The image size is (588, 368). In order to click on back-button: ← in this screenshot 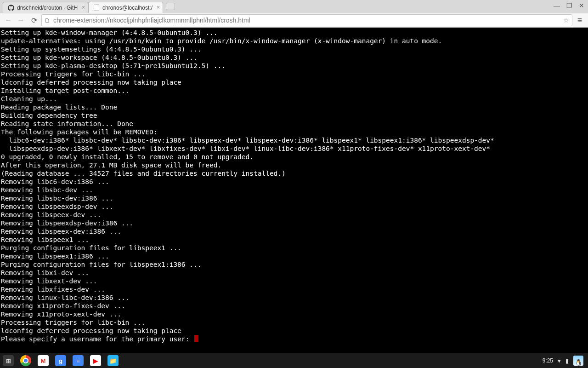, I will do `click(8, 20)`.